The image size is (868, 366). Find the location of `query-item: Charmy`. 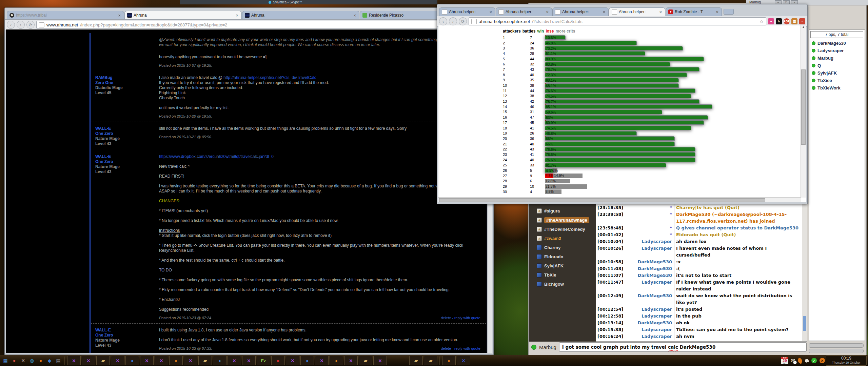

query-item: Charmy is located at coordinates (563, 247).